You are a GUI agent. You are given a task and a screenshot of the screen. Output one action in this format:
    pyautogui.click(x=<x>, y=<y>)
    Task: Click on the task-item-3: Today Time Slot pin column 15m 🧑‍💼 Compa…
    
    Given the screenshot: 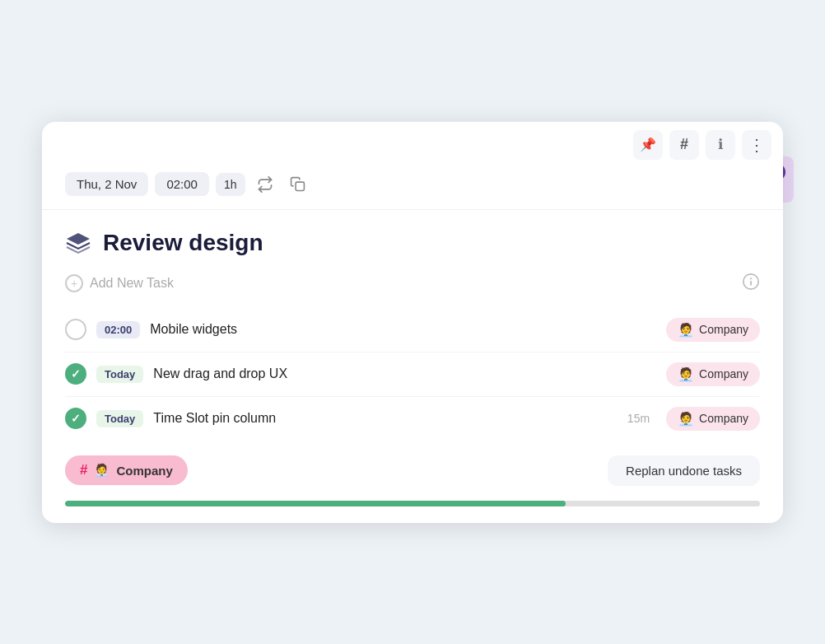 What is the action you would take?
    pyautogui.click(x=412, y=418)
    